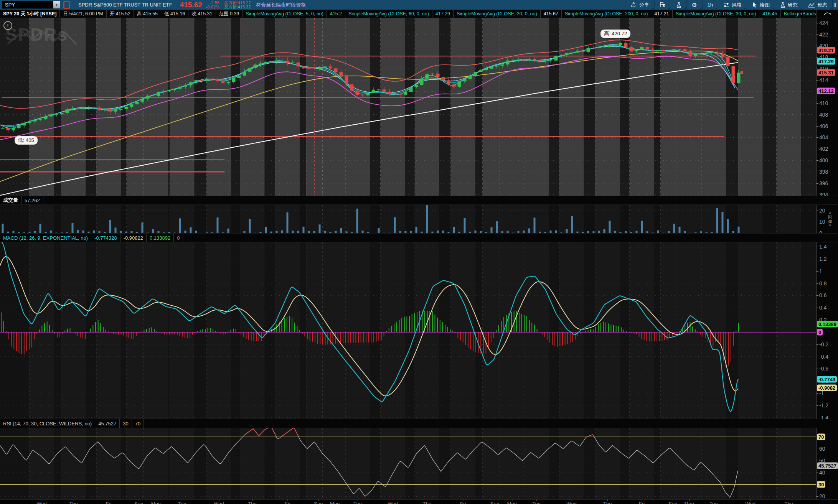 Image resolution: width=838 pixels, height=504 pixels. I want to click on volume-canvas, so click(408, 219).